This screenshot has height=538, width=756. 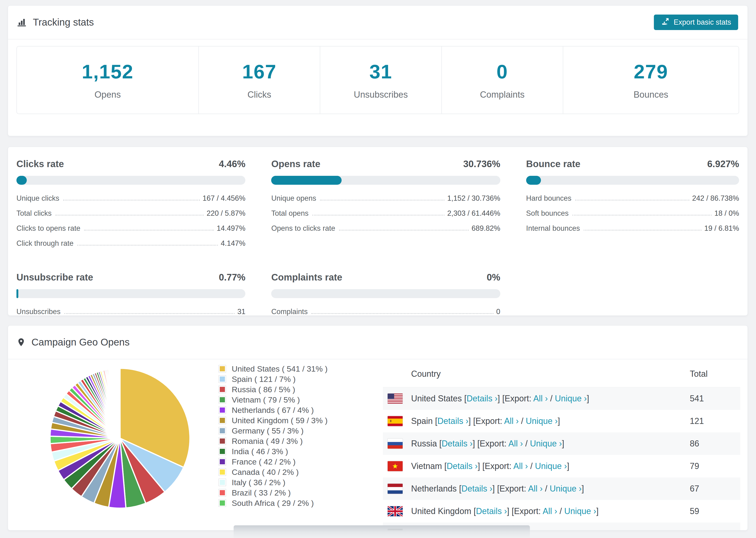 I want to click on metric-row-unique-opens: Unique opens1,152 / 30.736%, so click(x=386, y=198).